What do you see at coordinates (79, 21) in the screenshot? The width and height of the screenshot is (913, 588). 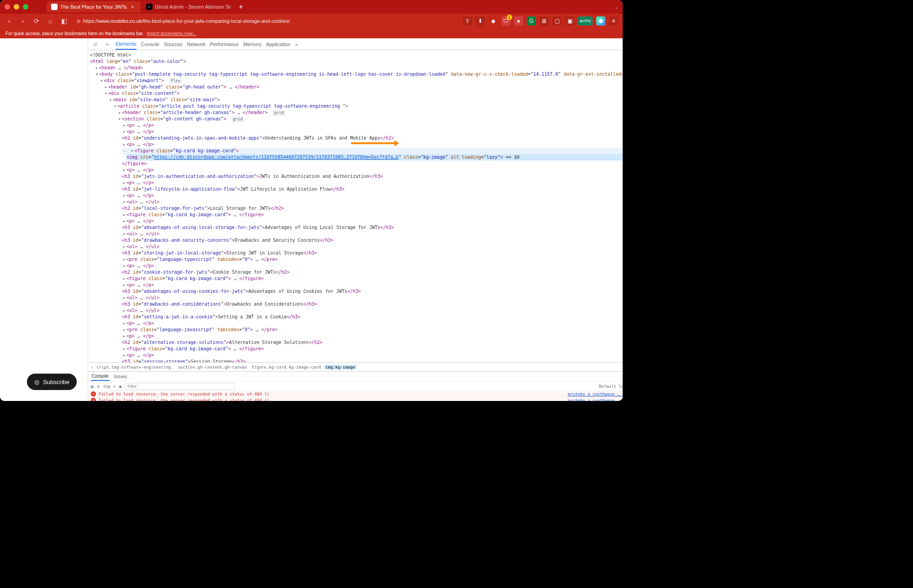 I see `site-info-icon: ⊙` at bounding box center [79, 21].